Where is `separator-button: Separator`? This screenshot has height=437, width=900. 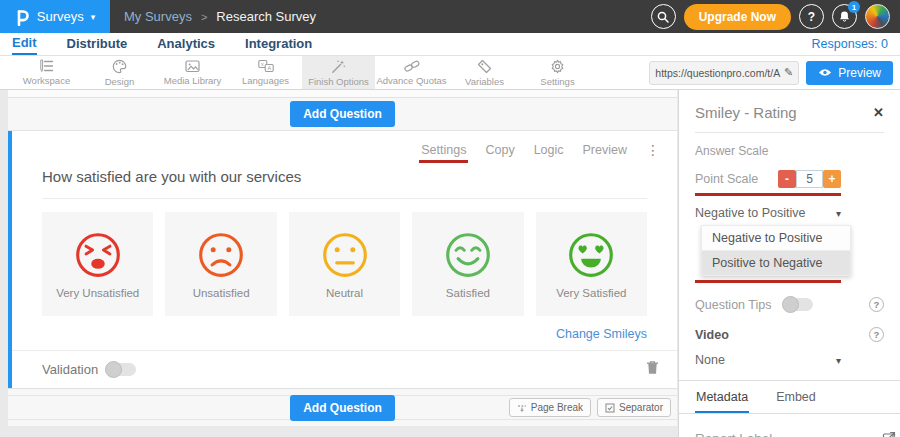
separator-button: Separator is located at coordinates (634, 408).